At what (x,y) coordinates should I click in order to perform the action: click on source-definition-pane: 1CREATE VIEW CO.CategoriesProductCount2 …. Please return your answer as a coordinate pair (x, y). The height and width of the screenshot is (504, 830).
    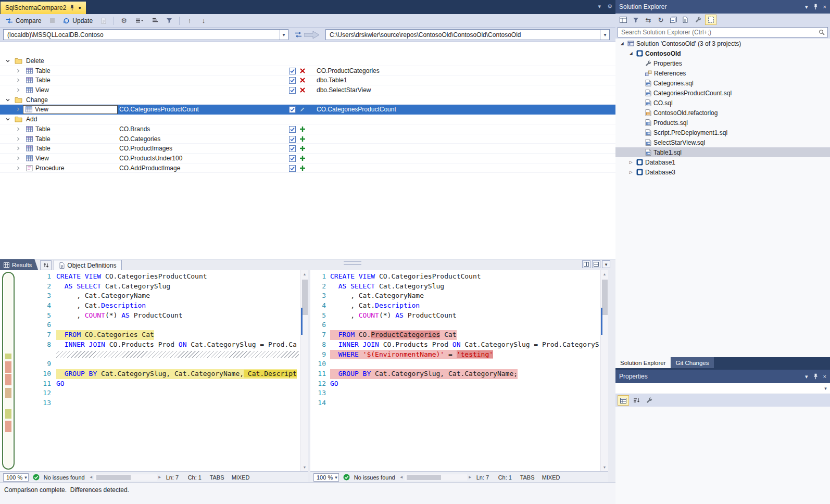
    Looking at the image, I should click on (154, 371).